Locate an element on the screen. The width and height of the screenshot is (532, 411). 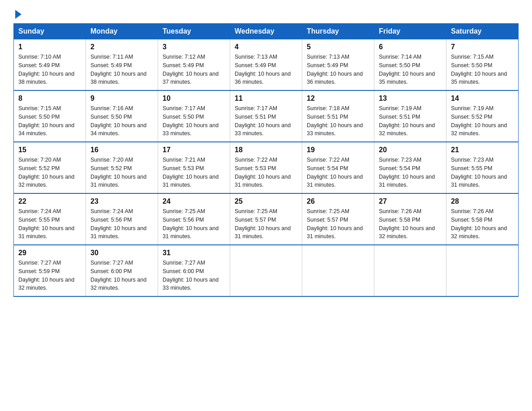
day-info: Sunrise: 7:22 AM Sunset: 5:54 PM Dayligh… is located at coordinates (338, 173).